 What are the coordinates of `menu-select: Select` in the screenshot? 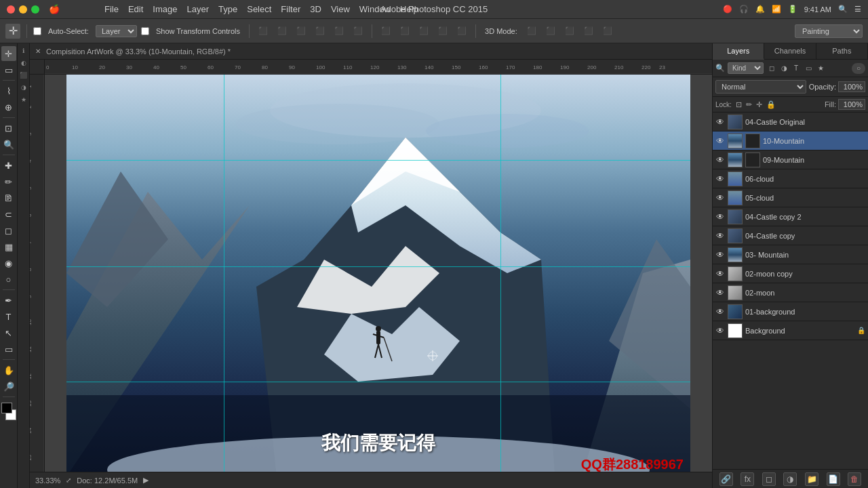 It's located at (259, 9).